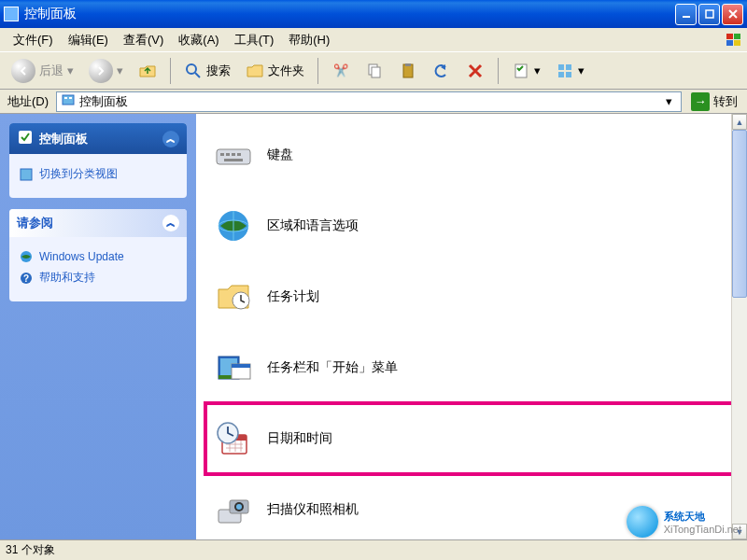  What do you see at coordinates (78, 174) in the screenshot?
I see `switch-view-label: 切换到分类视图` at bounding box center [78, 174].